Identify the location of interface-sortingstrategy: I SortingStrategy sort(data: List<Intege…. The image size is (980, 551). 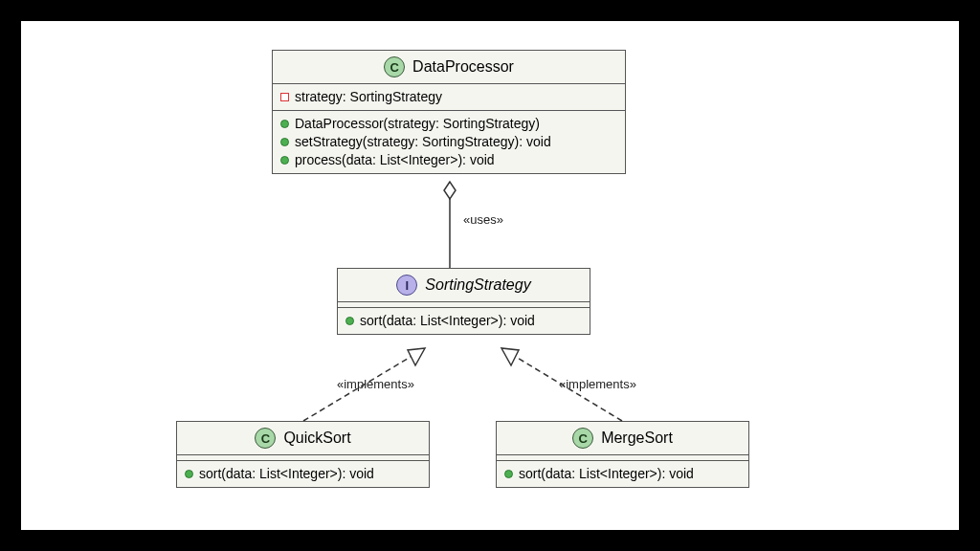
(463, 301).